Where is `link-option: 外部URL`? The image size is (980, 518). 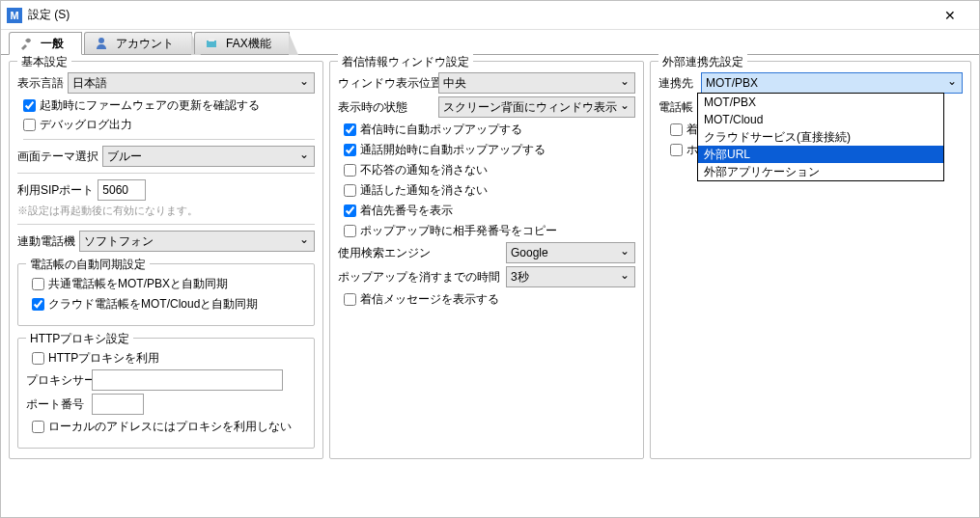
link-option: 外部URL is located at coordinates (821, 154).